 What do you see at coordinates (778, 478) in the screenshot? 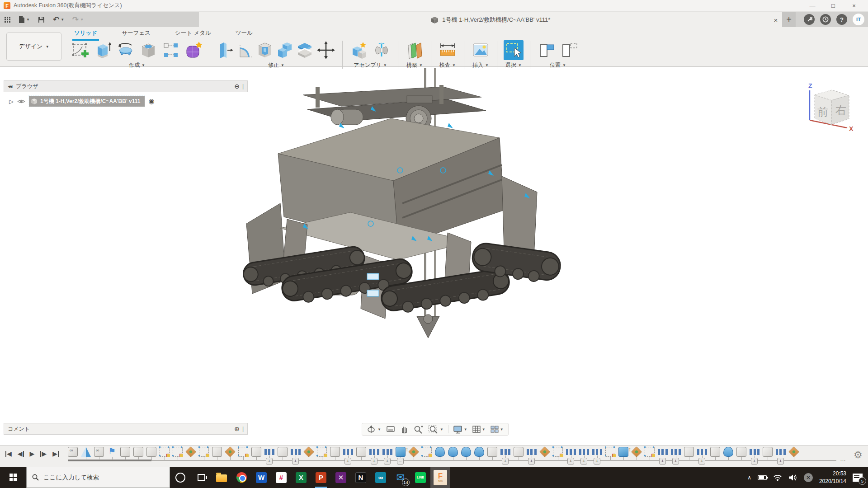
I see `wifi-icon` at bounding box center [778, 478].